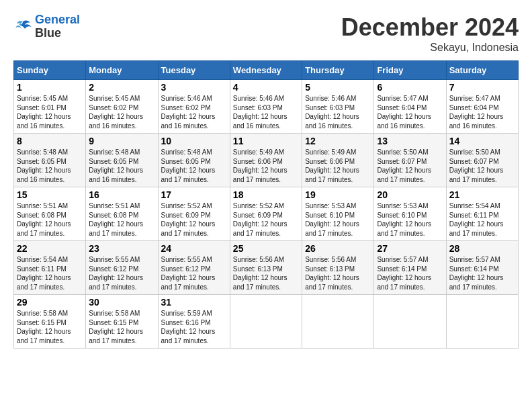 Image resolution: width=532 pixels, height=411 pixels. I want to click on day-number: 18, so click(266, 195).